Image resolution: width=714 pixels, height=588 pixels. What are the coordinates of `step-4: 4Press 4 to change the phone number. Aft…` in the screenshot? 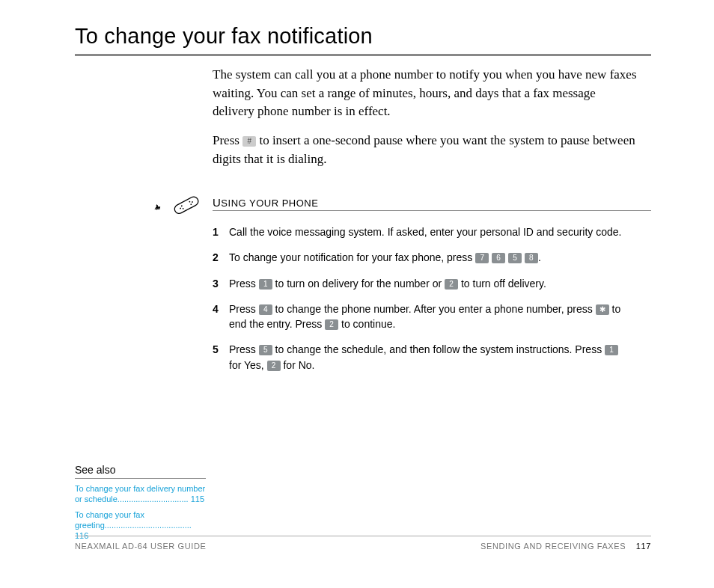 It's located at (422, 317).